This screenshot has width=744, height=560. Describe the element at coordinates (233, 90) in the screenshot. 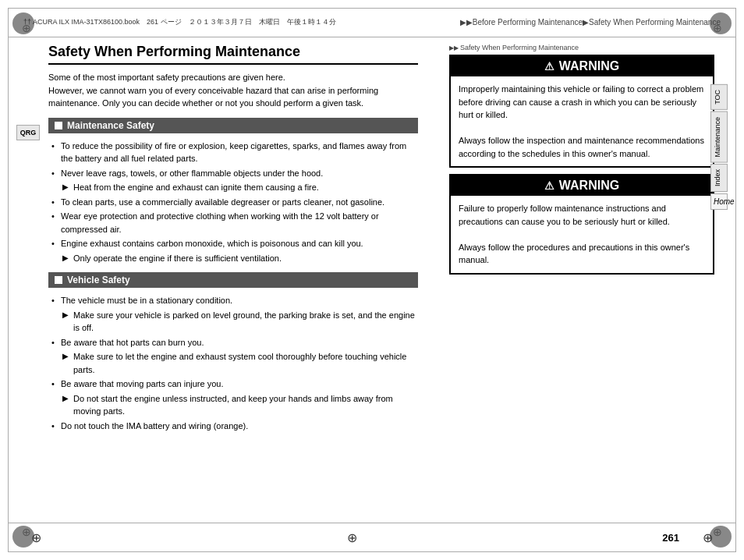

I see `intro-text: Some of the most important safety precau…` at that location.